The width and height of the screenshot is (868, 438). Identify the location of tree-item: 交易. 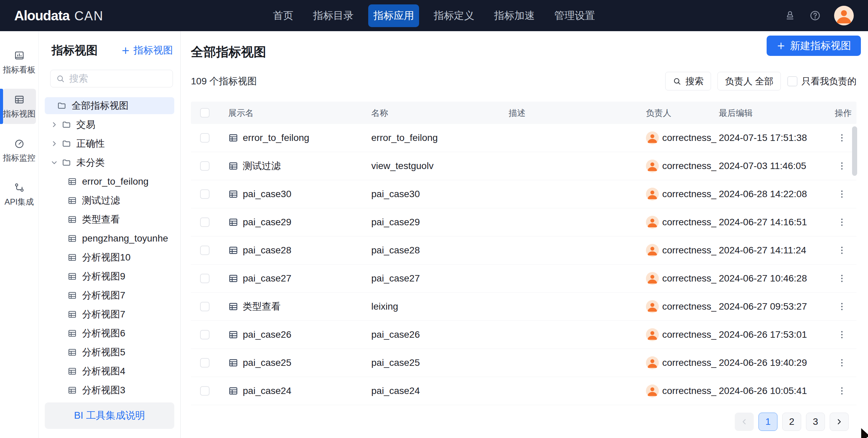
(110, 125).